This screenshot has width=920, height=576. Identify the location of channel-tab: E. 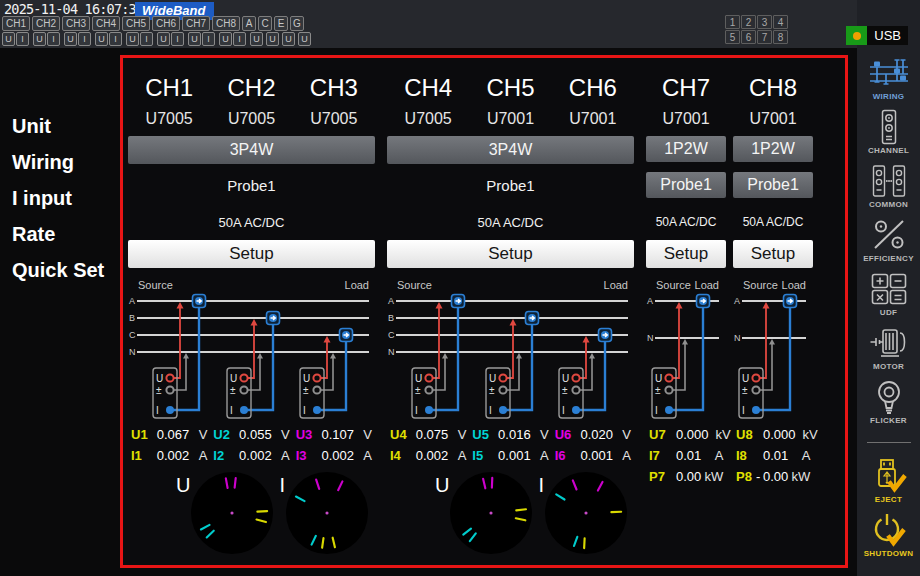
(281, 24).